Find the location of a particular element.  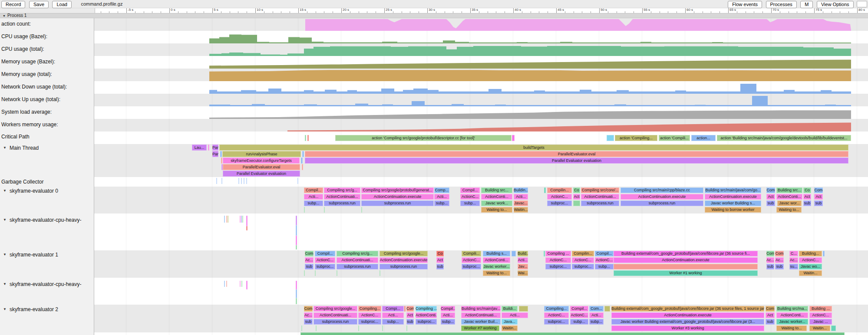

skyframe-evaluator-2-event-bar: Compiling src/google... is located at coordinates (335, 309).